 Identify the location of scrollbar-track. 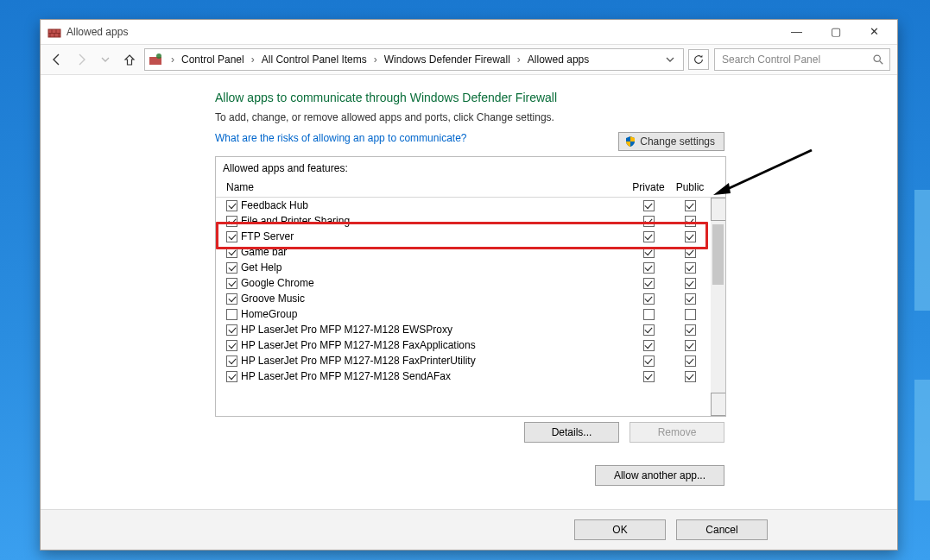
(718, 307).